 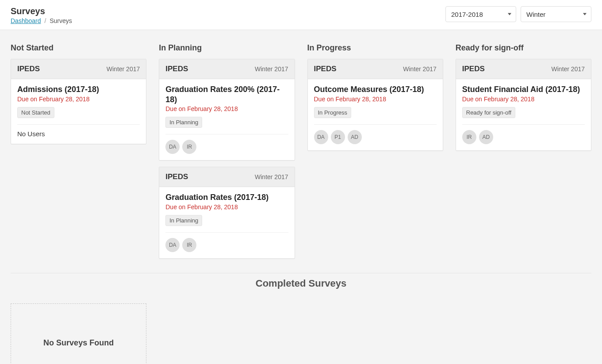 I want to click on breadcrumb-link-dashboard: Dashboard, so click(x=26, y=21).